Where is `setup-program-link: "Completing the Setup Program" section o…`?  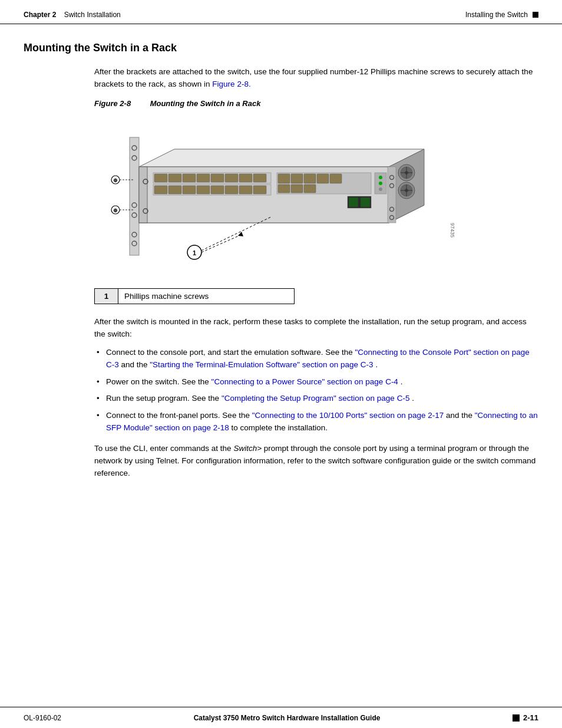
setup-program-link: "Completing the Setup Program" section o… is located at coordinates (316, 398).